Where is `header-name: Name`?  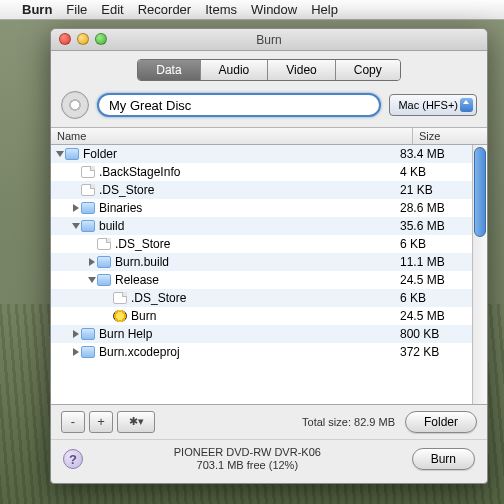 header-name: Name is located at coordinates (232, 136).